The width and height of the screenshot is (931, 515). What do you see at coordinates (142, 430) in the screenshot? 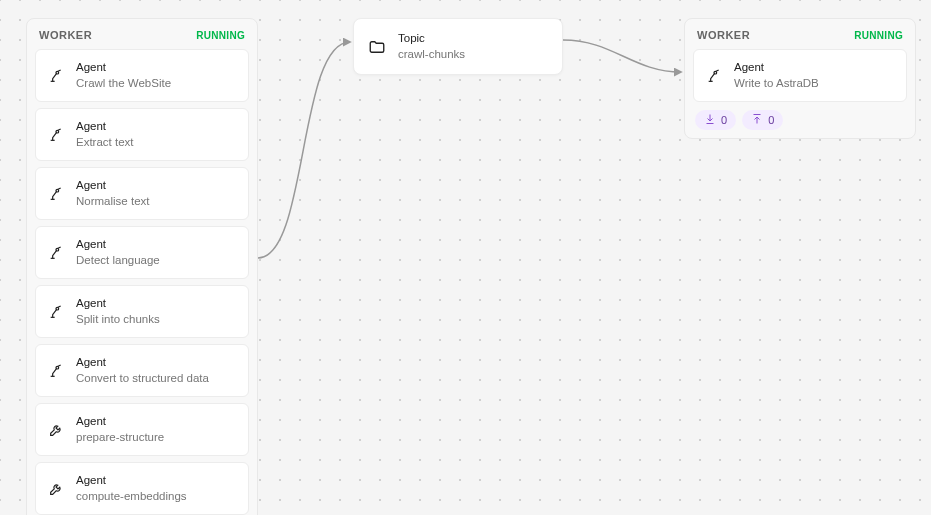
I see `agent-prepare-structure: Agent prepare-structure` at bounding box center [142, 430].